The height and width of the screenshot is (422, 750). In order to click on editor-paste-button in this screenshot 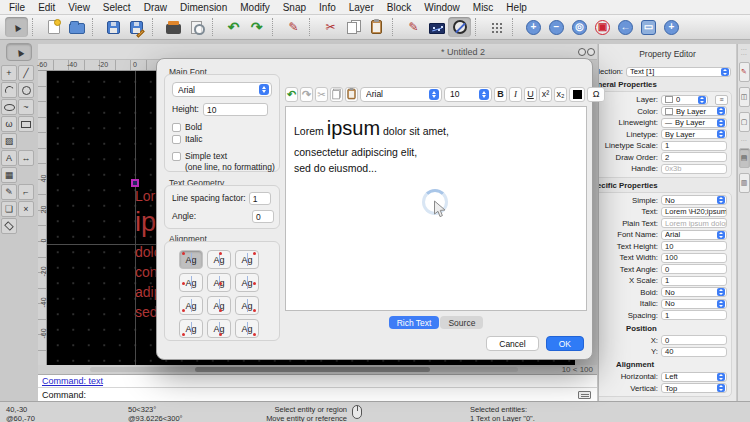, I will do `click(352, 94)`.